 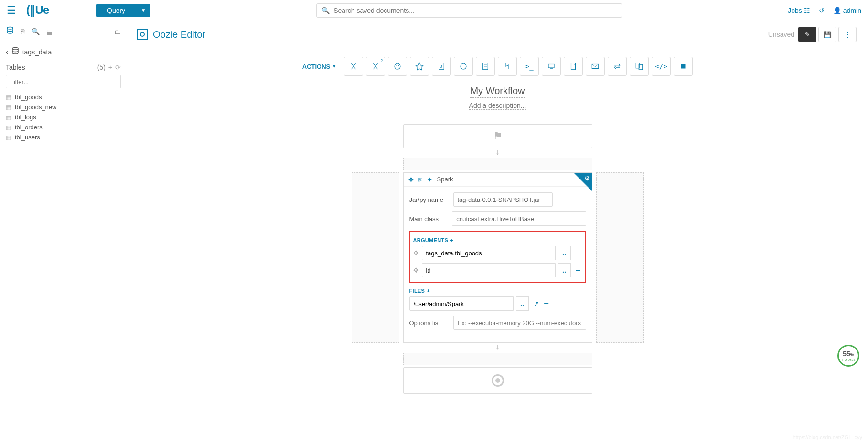 What do you see at coordinates (118, 67) in the screenshot?
I see `refresh-icon: ⟳` at bounding box center [118, 67].